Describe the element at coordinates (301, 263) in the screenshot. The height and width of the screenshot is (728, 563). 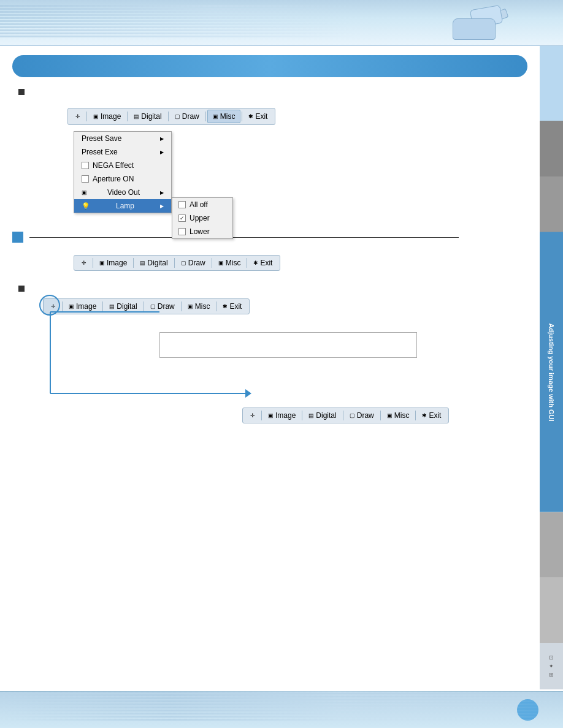
I see `menubar-2-section: ✛ ▣ Image ▤ Digital ▢ Draw ▣ Misc` at that location.